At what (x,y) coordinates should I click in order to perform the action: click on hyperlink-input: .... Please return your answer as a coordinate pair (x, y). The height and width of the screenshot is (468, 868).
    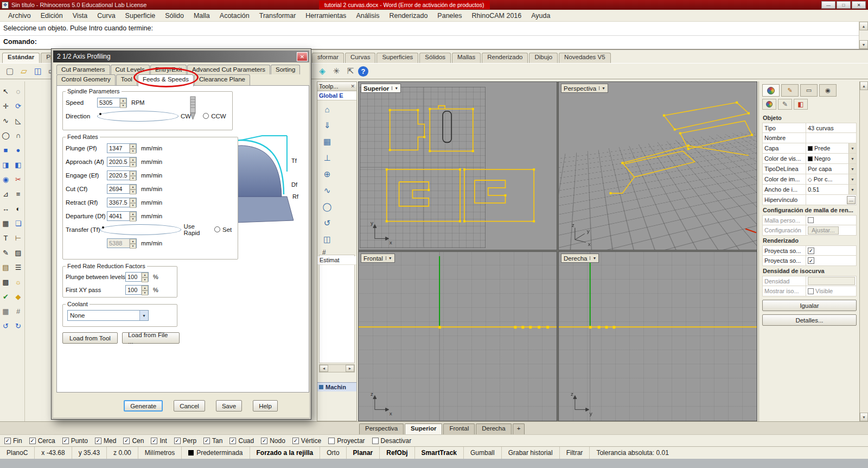
    Looking at the image, I should click on (831, 200).